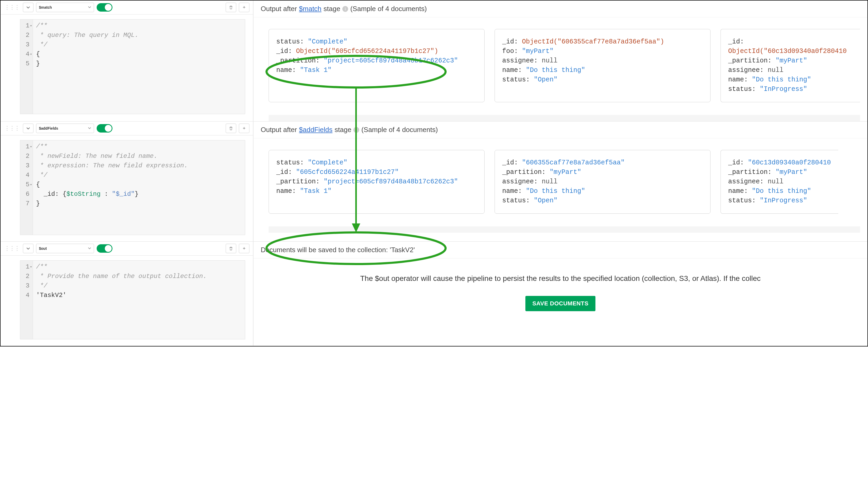 This screenshot has width=868, height=488. I want to click on document-card: status: "Complete"_id: ObjectId("605cfcd…, so click(377, 65).